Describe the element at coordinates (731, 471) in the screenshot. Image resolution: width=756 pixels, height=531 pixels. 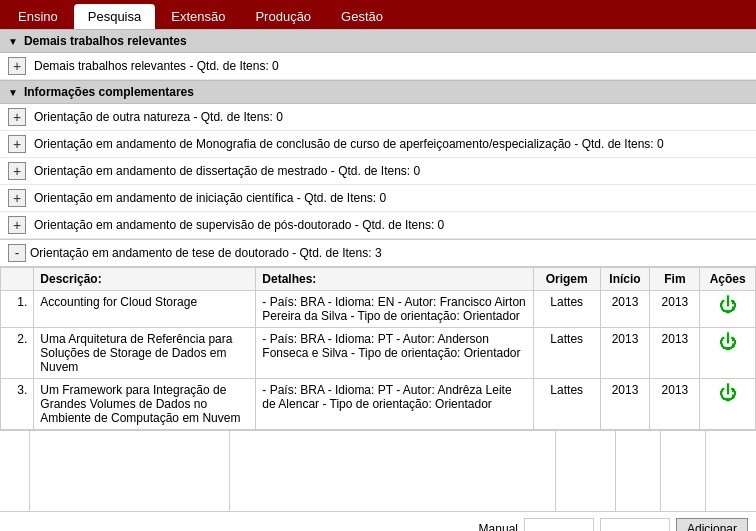
I see `empty-acoes-cell` at that location.